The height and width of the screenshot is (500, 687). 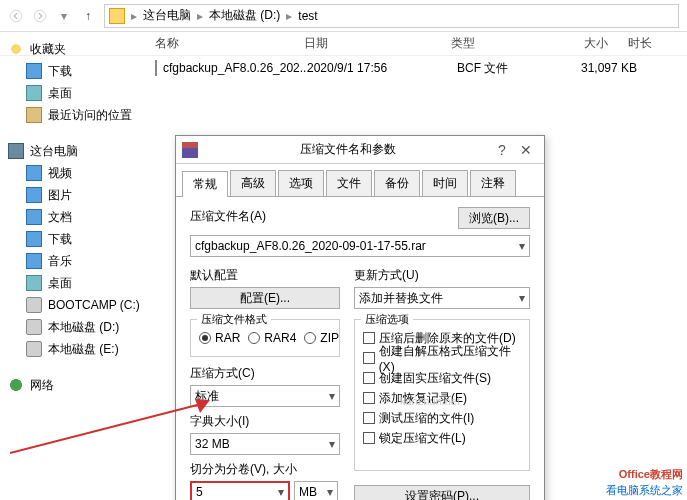 What do you see at coordinates (265, 444) in the screenshot?
I see `dict-select: 32 MB▾` at bounding box center [265, 444].